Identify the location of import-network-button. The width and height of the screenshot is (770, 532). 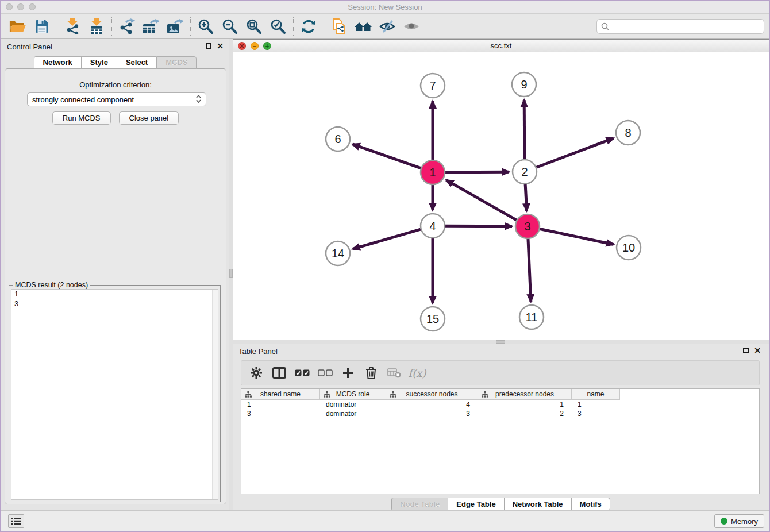
(72, 26).